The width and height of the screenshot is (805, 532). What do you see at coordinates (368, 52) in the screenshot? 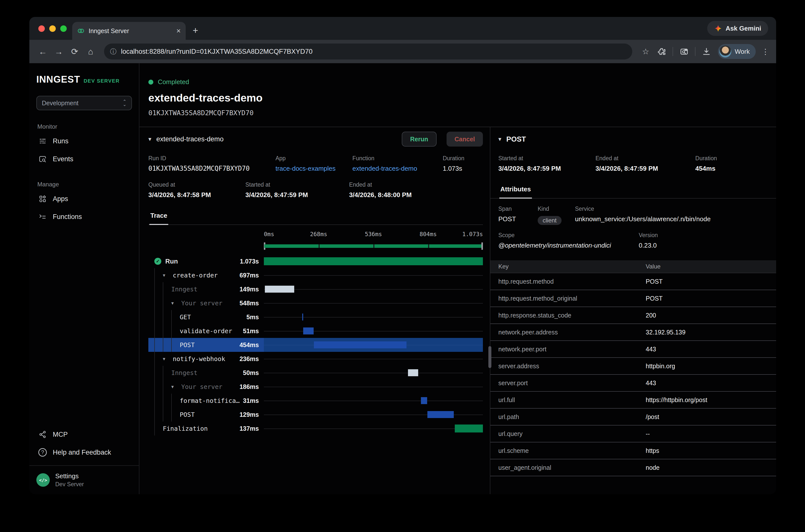
I see `url-bar: ⓘ localhost:8288/run?runID=01KJXTWA35SA8…` at bounding box center [368, 52].